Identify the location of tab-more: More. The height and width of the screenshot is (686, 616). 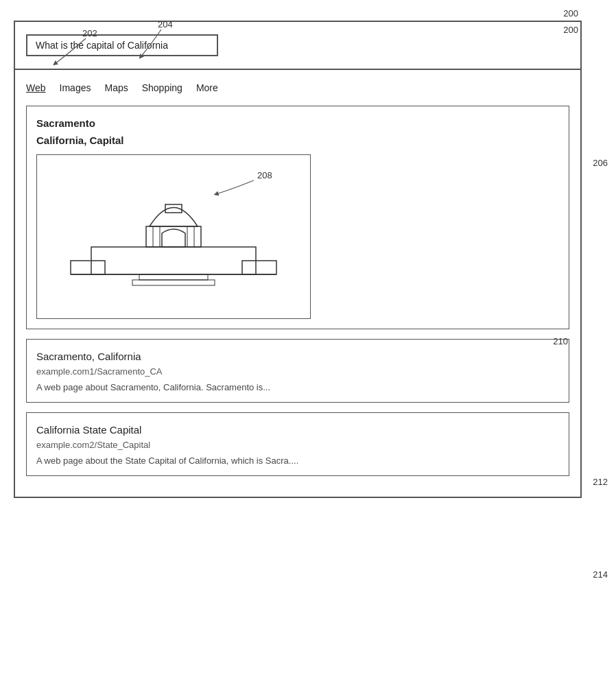
(207, 88).